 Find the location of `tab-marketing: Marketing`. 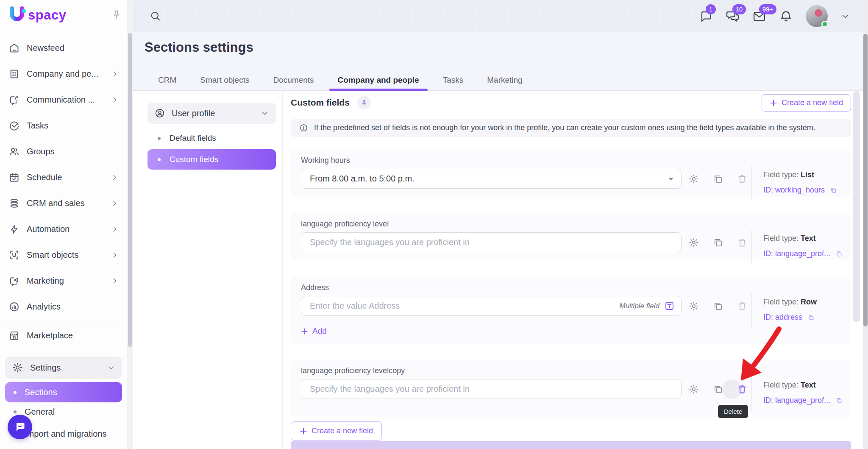

tab-marketing: Marketing is located at coordinates (504, 80).